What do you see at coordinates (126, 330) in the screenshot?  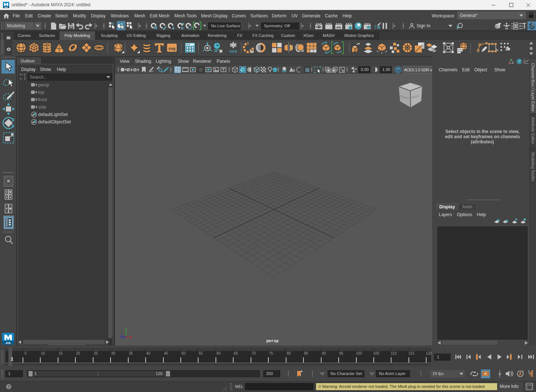 I see `svg-text: y` at bounding box center [126, 330].